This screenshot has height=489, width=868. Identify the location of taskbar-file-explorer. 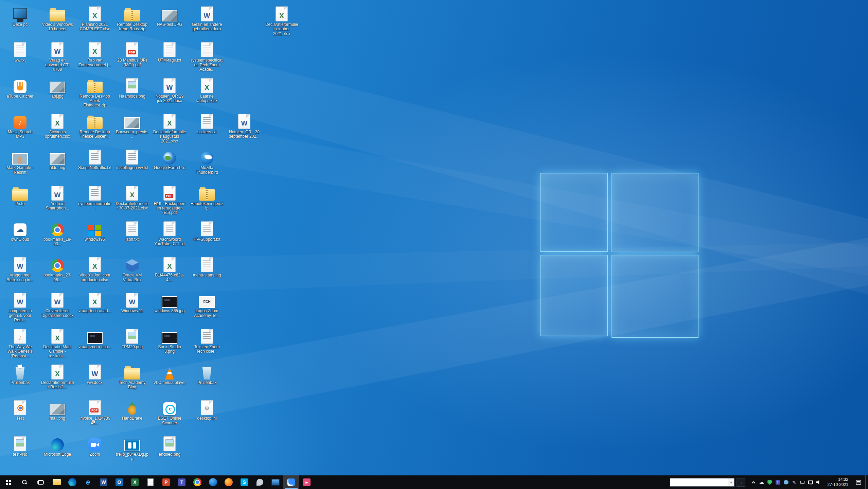
(57, 482).